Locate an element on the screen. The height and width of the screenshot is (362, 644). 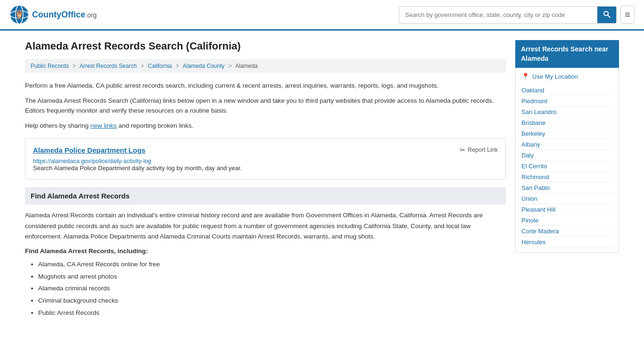
search-bar is located at coordinates (508, 15).